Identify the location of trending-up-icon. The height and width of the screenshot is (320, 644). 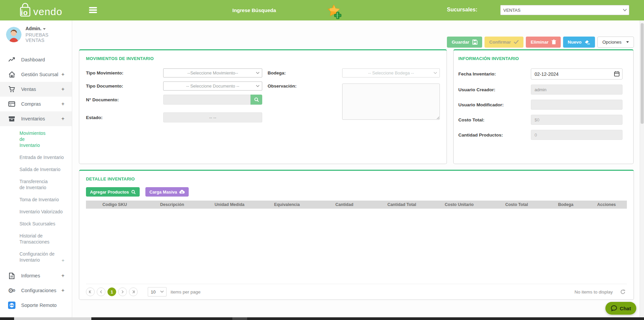
(12, 60).